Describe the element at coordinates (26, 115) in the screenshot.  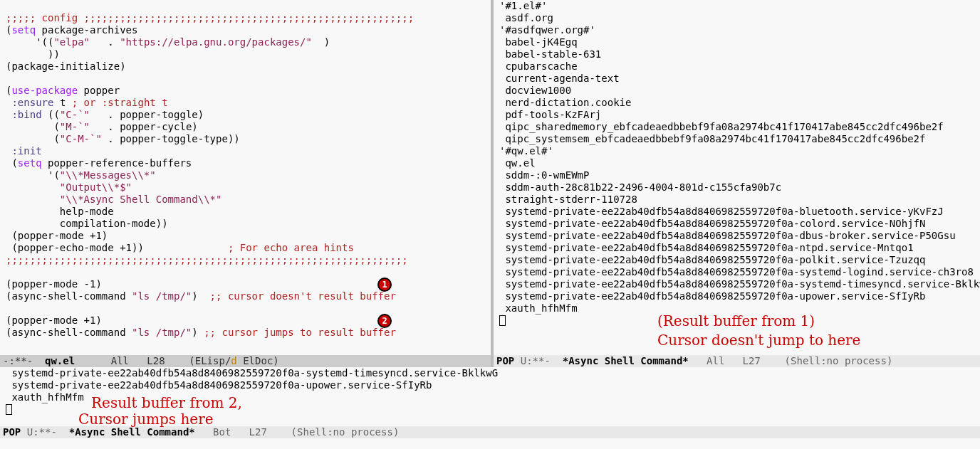
I see `keyword: :bind` at that location.